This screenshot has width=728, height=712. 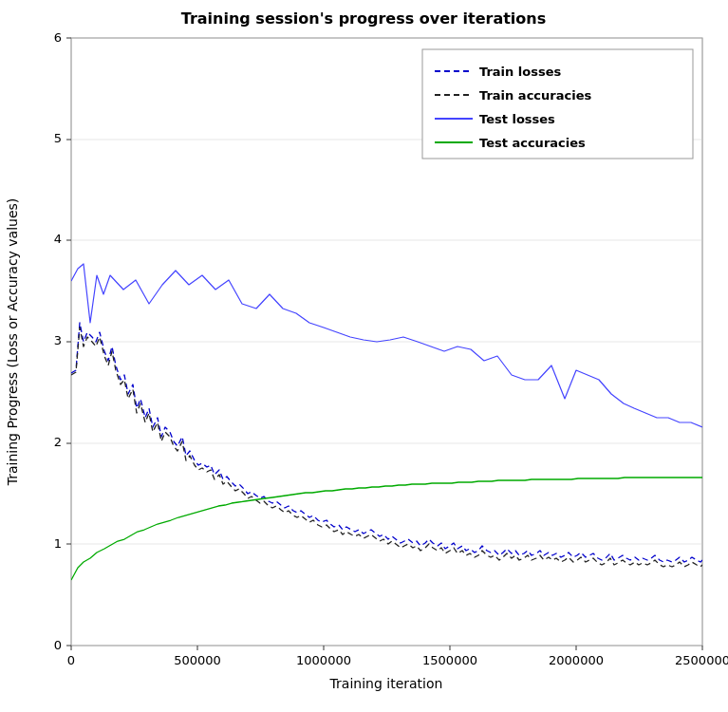 I want to click on y-tick-4: 4, so click(x=58, y=239).